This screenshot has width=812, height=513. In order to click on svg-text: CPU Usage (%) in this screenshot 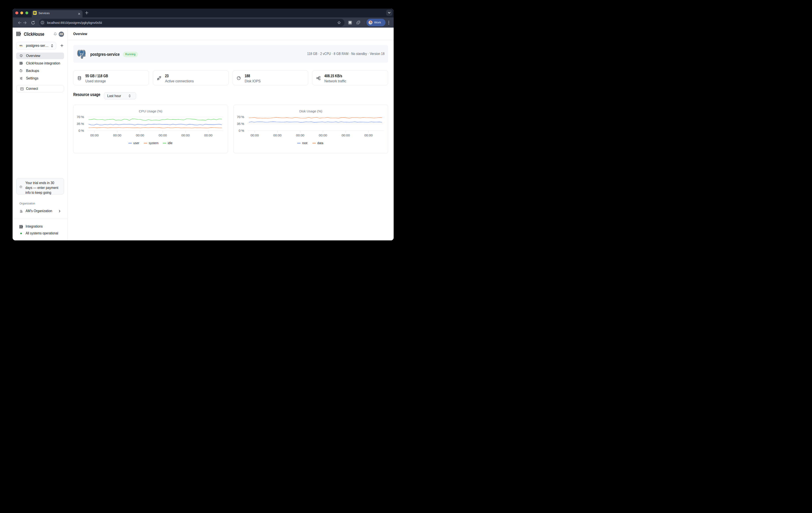, I will do `click(151, 111)`.